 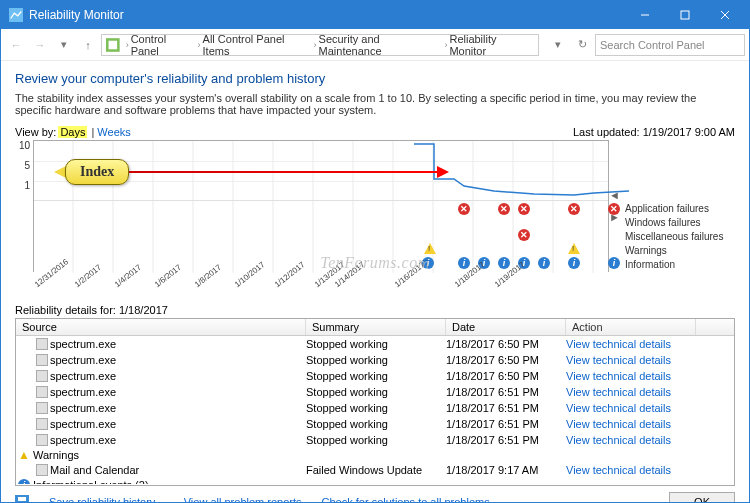 What do you see at coordinates (16, 15) in the screenshot?
I see `app-icon` at bounding box center [16, 15].